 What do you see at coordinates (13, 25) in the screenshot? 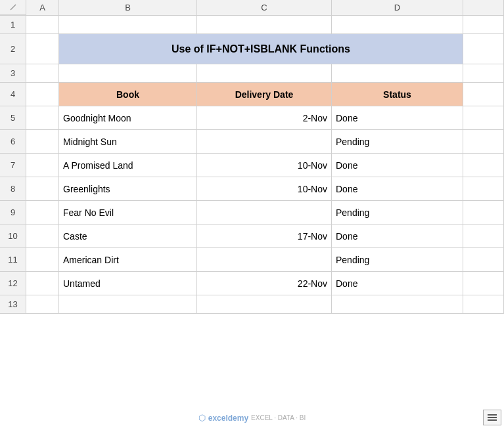
I see `row-header-1: 1` at bounding box center [13, 25].